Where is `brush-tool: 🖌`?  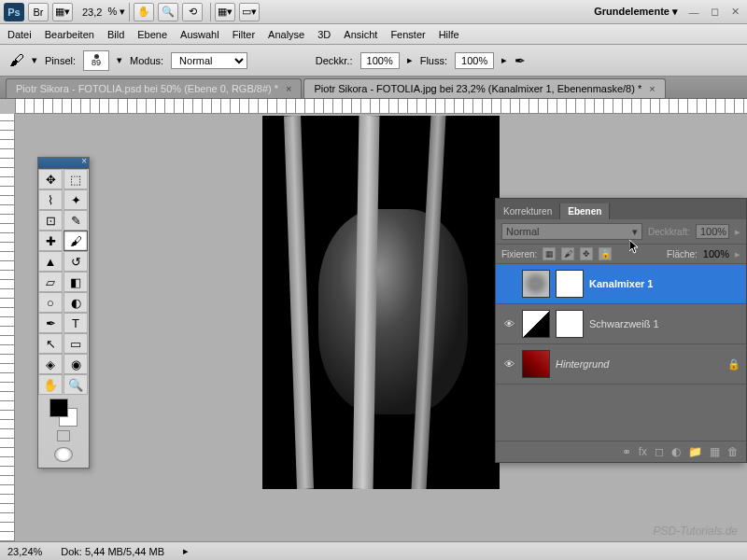
brush-tool: 🖌 is located at coordinates (76, 241).